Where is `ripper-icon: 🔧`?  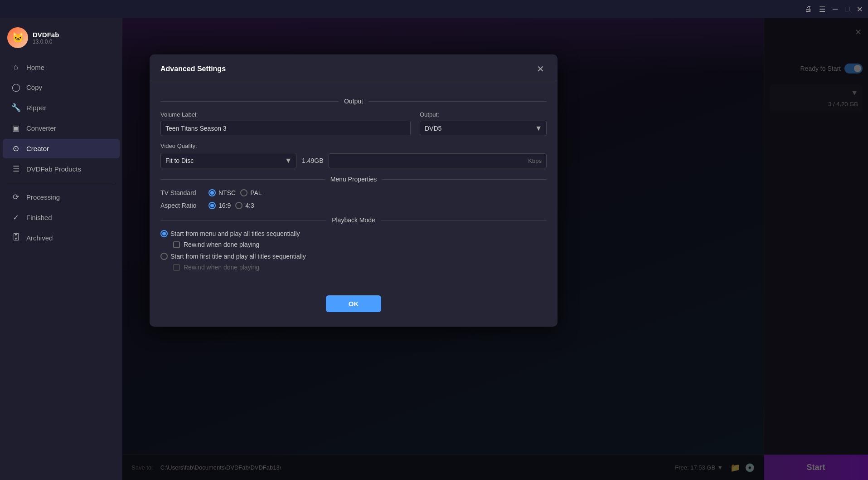
ripper-icon: 🔧 is located at coordinates (16, 108).